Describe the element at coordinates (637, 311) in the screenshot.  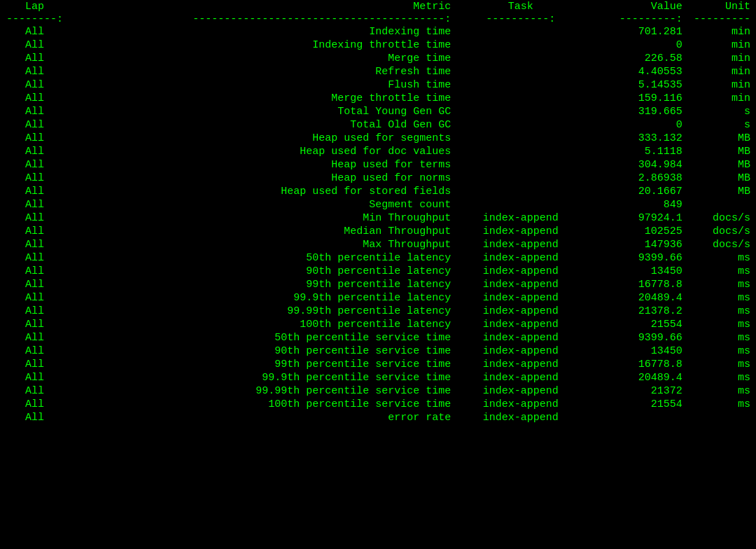
I see `value-cell: 21378.2` at that location.